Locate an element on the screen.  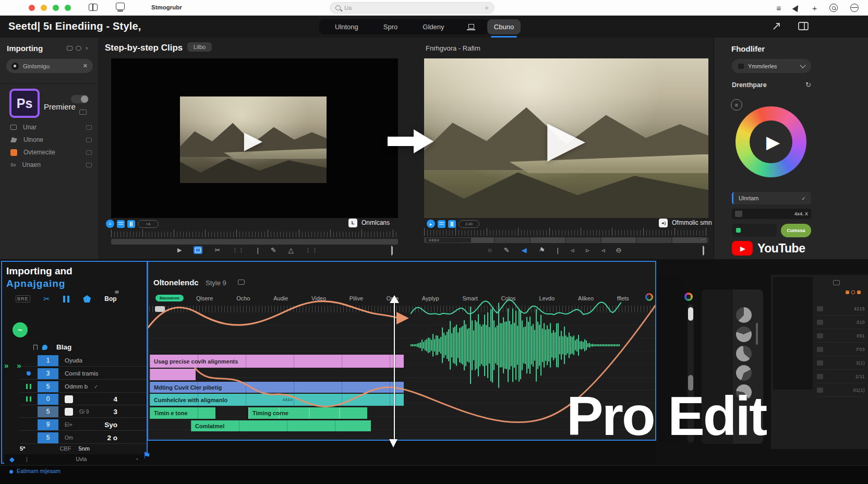
loop-icon: ≡ is located at coordinates (110, 224).